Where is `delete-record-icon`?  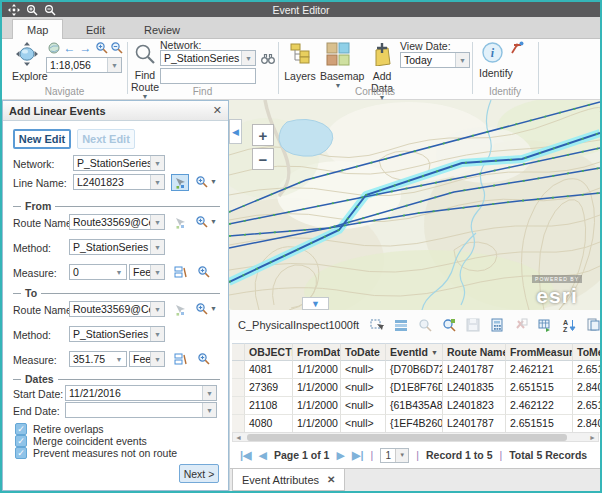
delete-record-icon is located at coordinates (520, 326).